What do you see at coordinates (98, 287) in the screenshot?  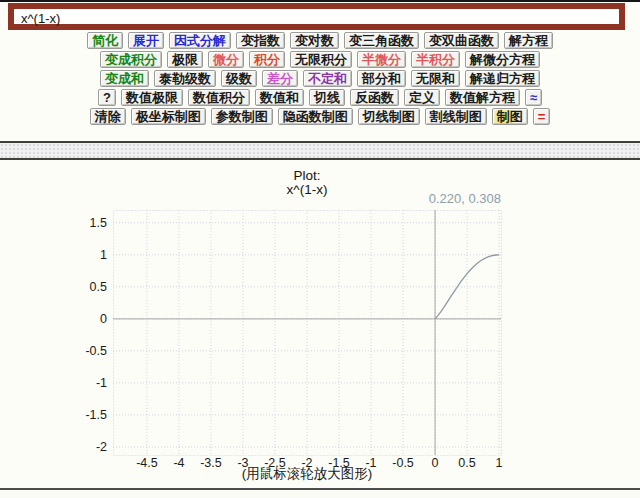 I see `y-tick-label: 0.5` at bounding box center [98, 287].